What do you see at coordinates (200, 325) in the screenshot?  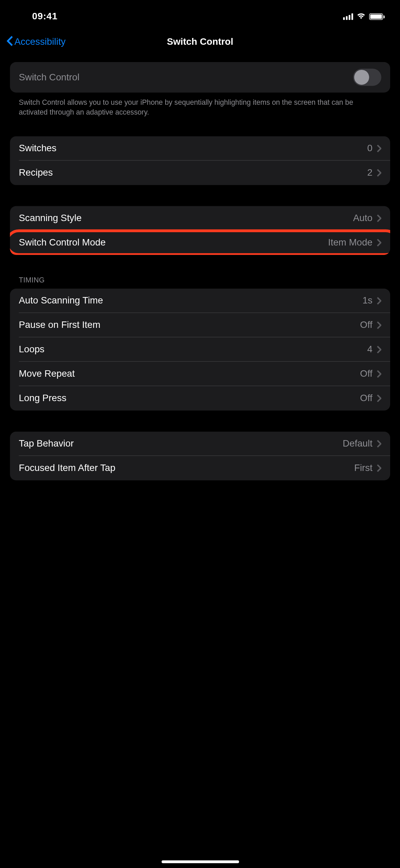 I see `pause-first-item-row: Pause on First Item Off` at bounding box center [200, 325].